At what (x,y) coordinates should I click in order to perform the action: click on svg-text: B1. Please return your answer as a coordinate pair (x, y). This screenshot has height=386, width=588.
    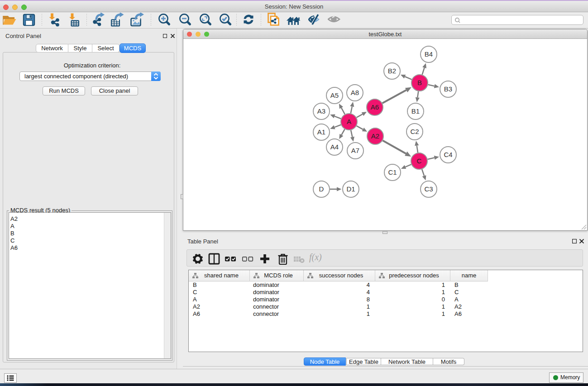
    Looking at the image, I should click on (416, 111).